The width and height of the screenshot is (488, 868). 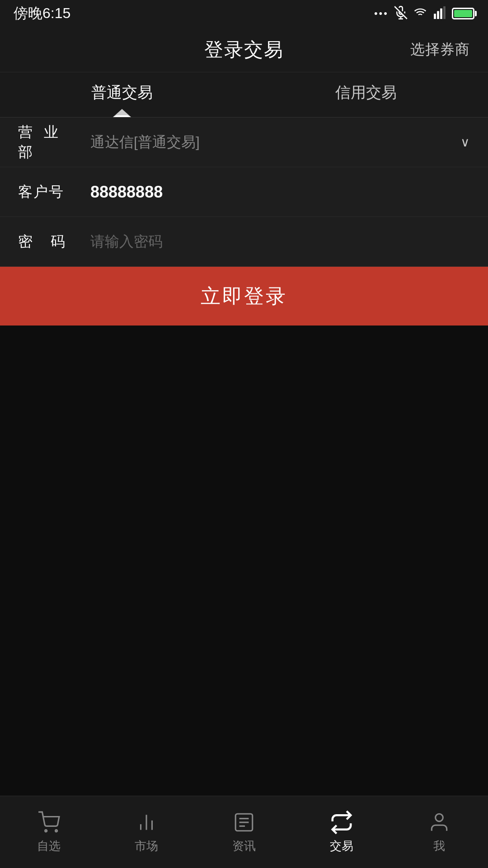 What do you see at coordinates (244, 192) in the screenshot?
I see `client-id-row: 客户号 88888888` at bounding box center [244, 192].